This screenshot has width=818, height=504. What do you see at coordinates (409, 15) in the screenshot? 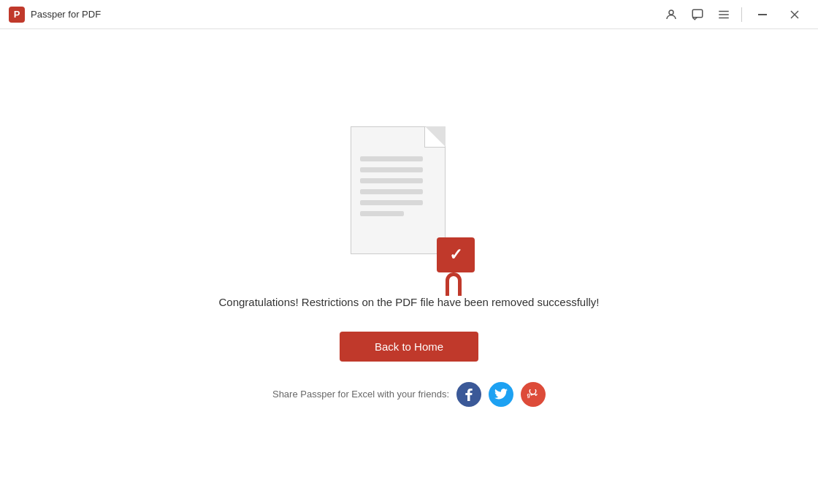
I see `title-bar: P Passper for PDF` at bounding box center [409, 15].